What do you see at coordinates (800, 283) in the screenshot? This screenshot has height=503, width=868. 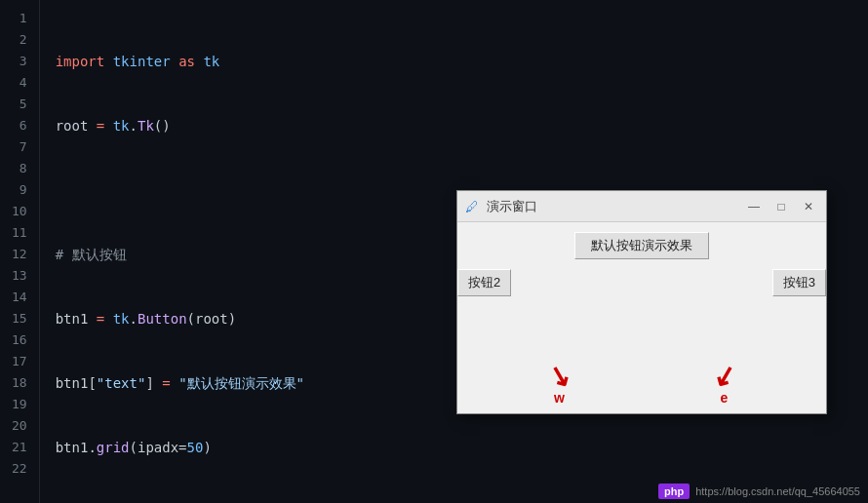 I see `button3: 按钮3` at bounding box center [800, 283].